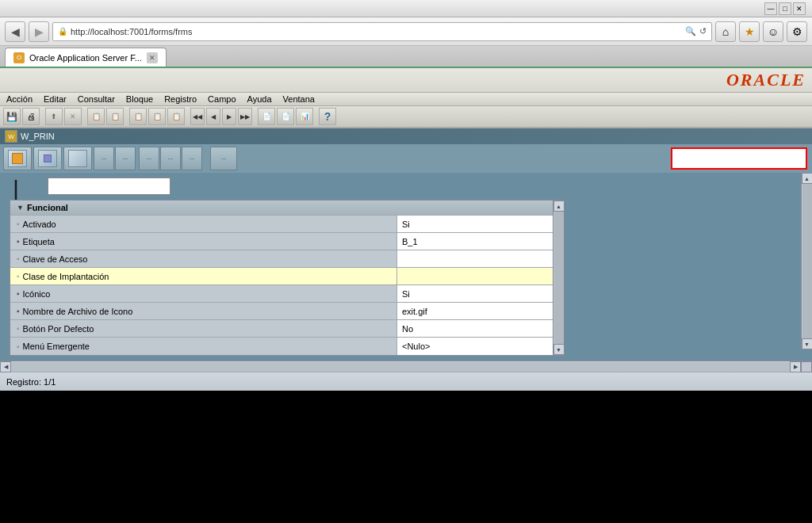 The height and width of the screenshot is (523, 812). I want to click on status-bar: Registro: 1/1, so click(406, 381).